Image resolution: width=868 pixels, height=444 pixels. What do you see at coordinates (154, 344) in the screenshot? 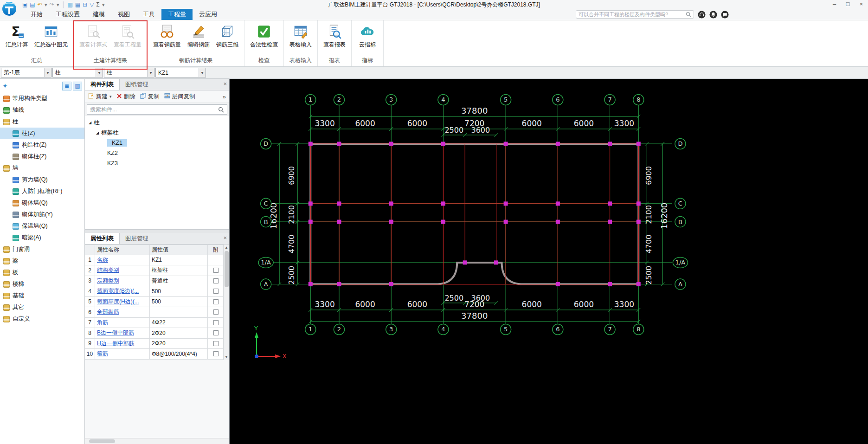
I see `table-row: 9H边一侧中部筋2Φ20` at bounding box center [154, 344].